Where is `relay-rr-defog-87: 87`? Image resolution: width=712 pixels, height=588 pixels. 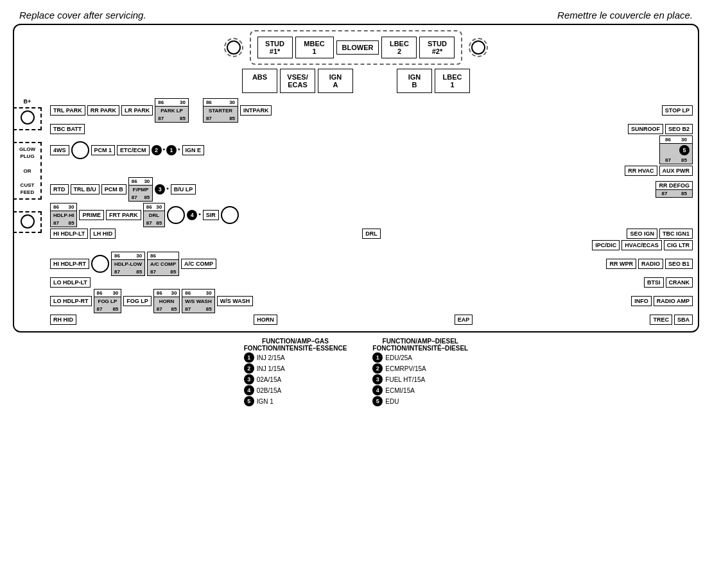
relay-rr-defog-87: 87 is located at coordinates (664, 194).